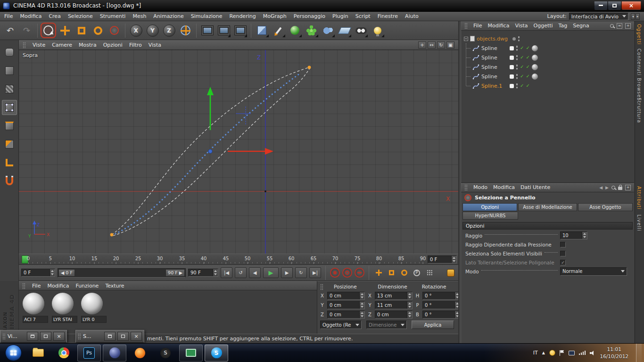 This screenshot has width=644, height=362. Describe the element at coordinates (186, 30) in the screenshot. I see `coordinate-system-button` at that location.